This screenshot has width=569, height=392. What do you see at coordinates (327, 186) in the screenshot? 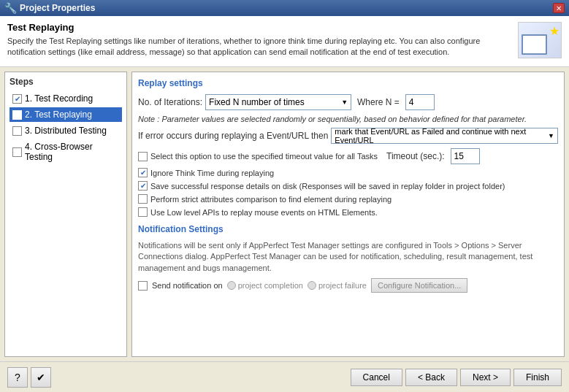
I see `save-response-label: Save successful response details on disk…` at bounding box center [327, 186].